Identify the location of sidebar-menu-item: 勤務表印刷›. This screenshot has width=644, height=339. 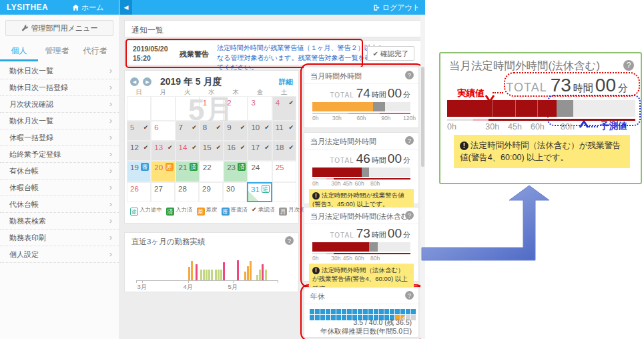
(59, 238).